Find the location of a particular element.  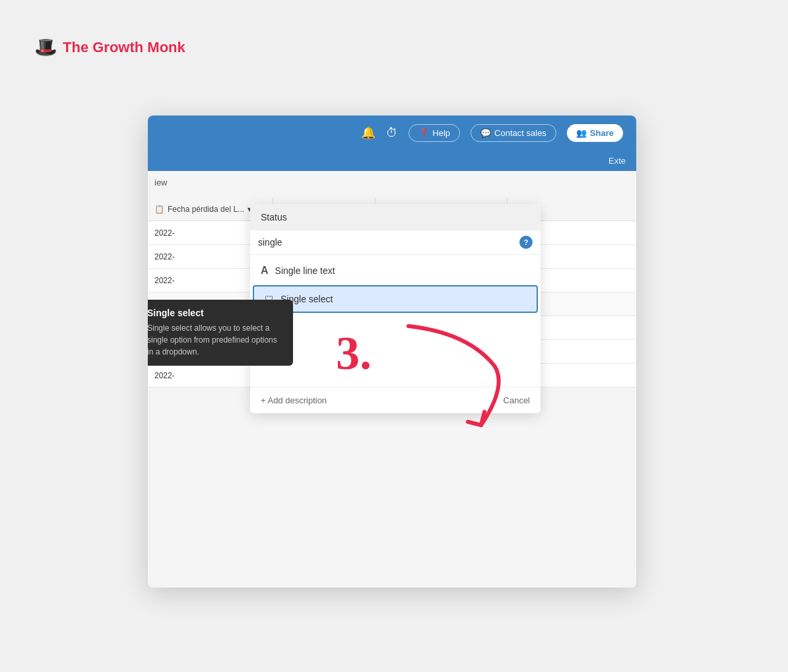

brand-title: The Growth Monk is located at coordinates (124, 48).